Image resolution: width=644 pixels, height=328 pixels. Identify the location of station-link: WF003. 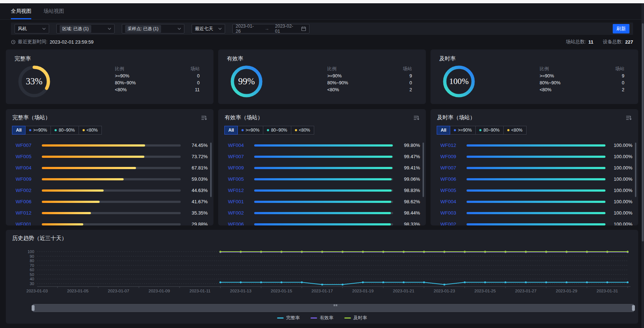
(453, 213).